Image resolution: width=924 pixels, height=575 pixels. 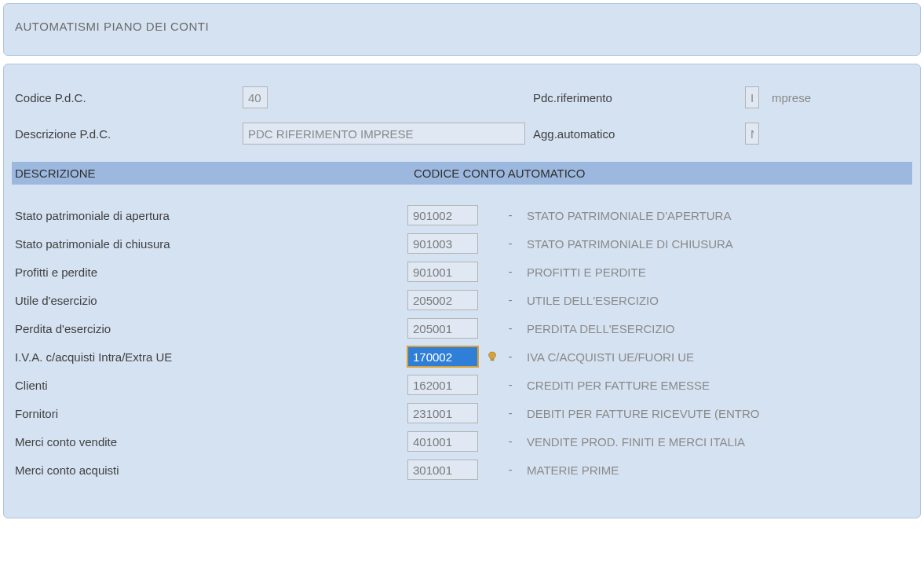 I want to click on table-row: Merci conto vendite-VENDITE PROD. FINITI…, so click(x=462, y=441).